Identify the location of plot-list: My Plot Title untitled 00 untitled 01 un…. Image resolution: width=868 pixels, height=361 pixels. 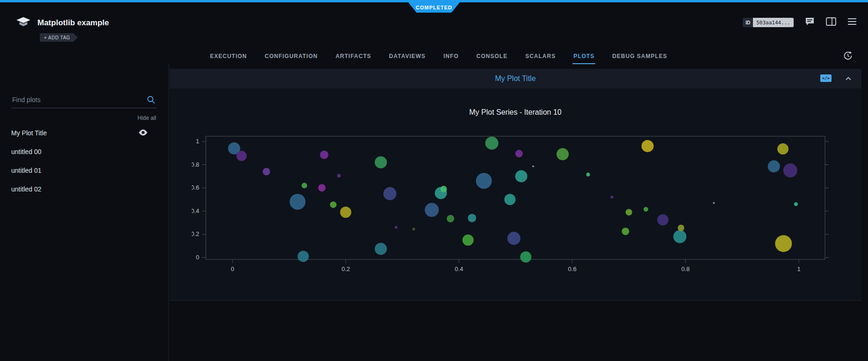
(84, 161).